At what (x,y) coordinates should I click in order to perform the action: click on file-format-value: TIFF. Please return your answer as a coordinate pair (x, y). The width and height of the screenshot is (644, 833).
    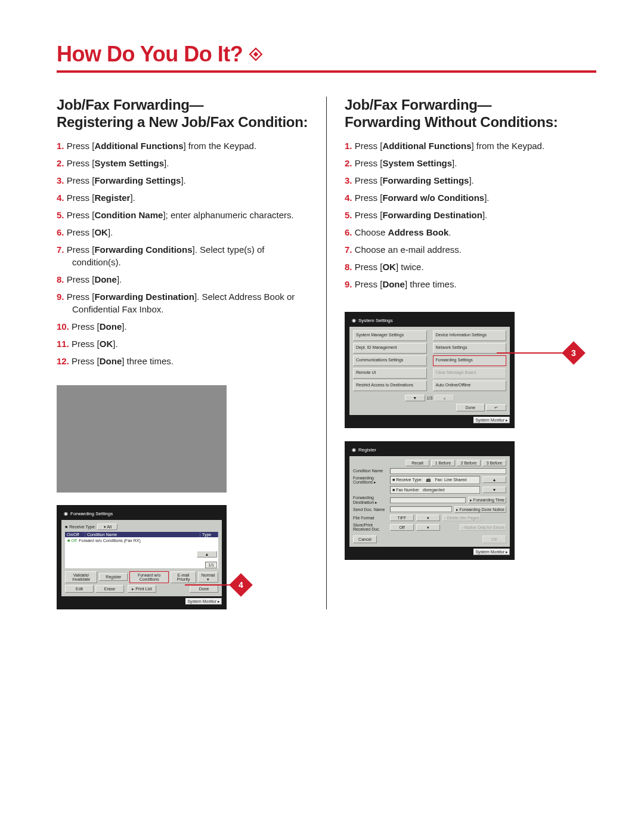
    Looking at the image, I should click on (402, 518).